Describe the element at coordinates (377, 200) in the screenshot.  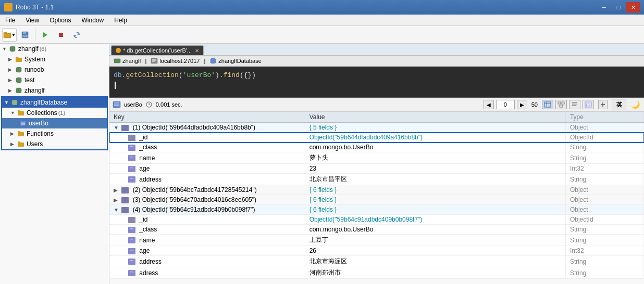
I see `table-row: ▶ (3) ObjectId("59b64c70adbdc4016c8ee605…` at that location.